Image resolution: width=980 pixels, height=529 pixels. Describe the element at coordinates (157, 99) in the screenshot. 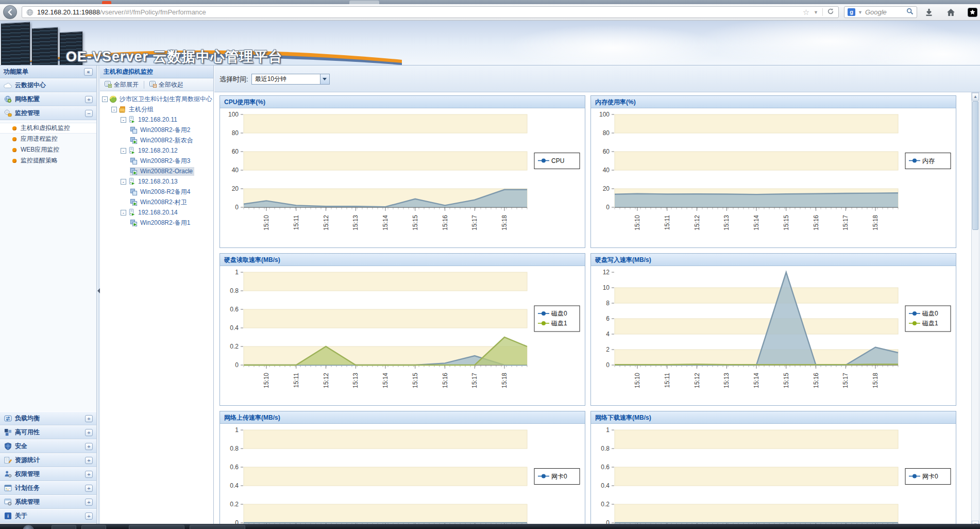

I see `tree-node-沙市区卫生和计划生育局数据中心: -沙市区卫生和计划生育局数据中心` at that location.